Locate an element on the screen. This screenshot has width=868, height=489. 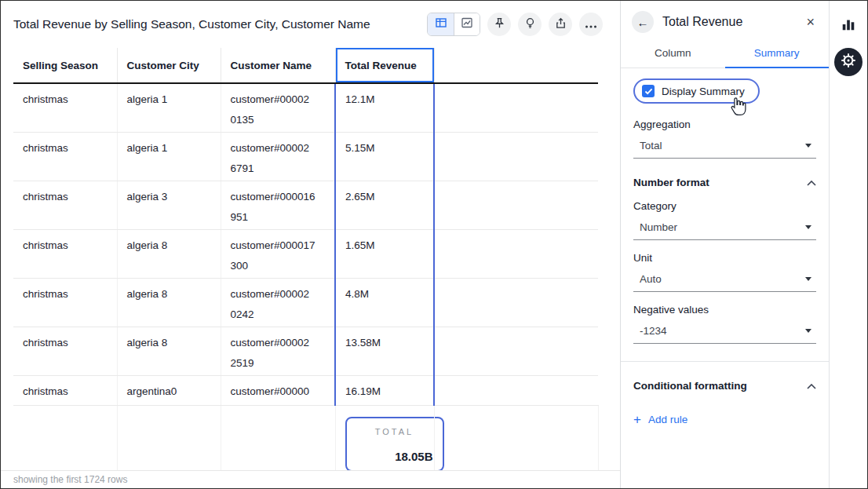
aggregation-label: Aggregation is located at coordinates (725, 124).